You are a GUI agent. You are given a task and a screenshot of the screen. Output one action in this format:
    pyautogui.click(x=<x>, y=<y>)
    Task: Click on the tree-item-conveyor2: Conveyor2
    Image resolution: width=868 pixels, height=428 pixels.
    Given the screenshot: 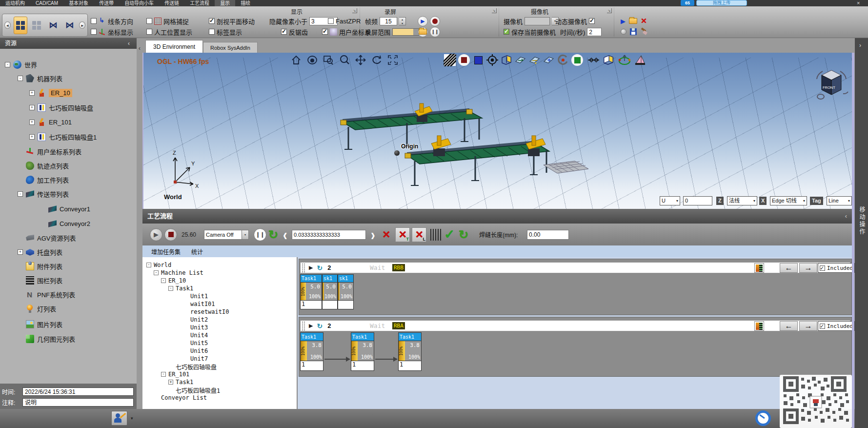 What is the action you would take?
    pyautogui.click(x=75, y=224)
    